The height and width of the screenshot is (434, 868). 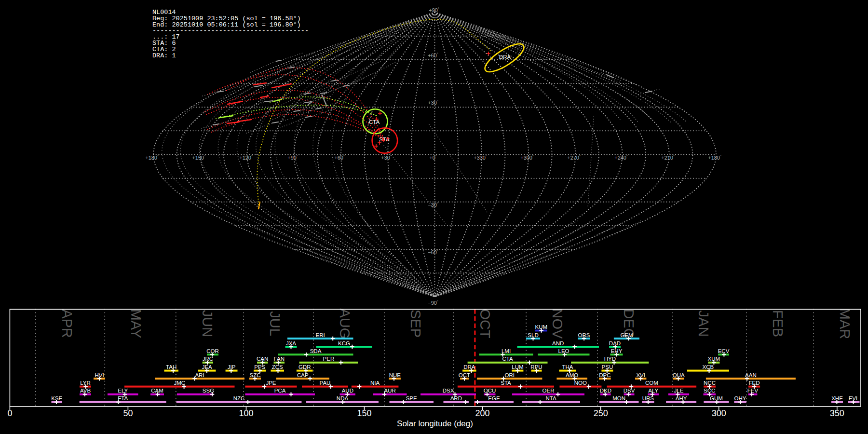 What do you see at coordinates (448, 391) in the screenshot?
I see `svg-text: DSX` at bounding box center [448, 391].